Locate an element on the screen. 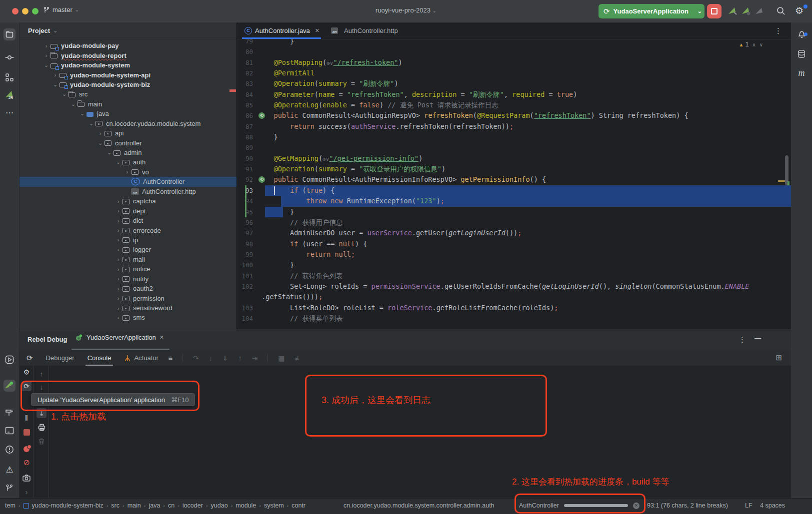 The height and width of the screenshot is (514, 812). tab-console: Console is located at coordinates (100, 358).